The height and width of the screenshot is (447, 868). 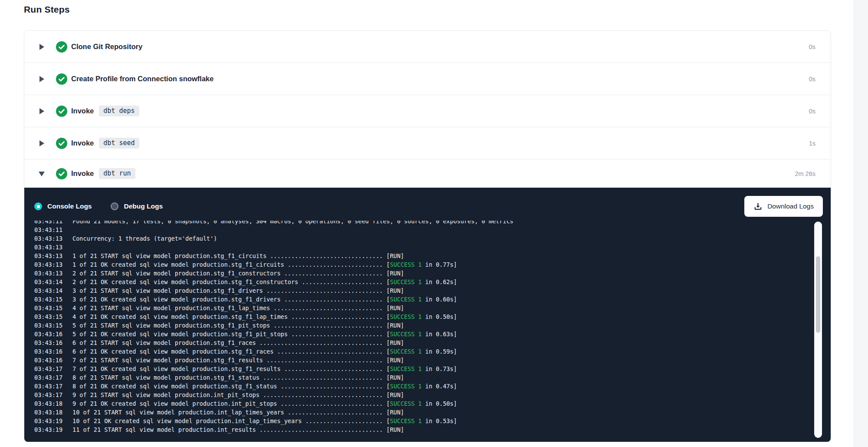 What do you see at coordinates (238, 256) in the screenshot?
I see `log-message: 1 of 21 START sql view model production.…` at bounding box center [238, 256].